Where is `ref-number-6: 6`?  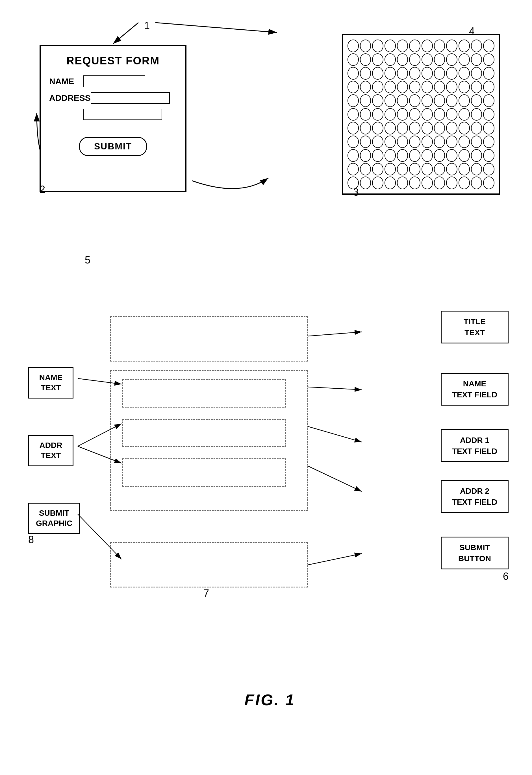 ref-number-6: 6 is located at coordinates (506, 576).